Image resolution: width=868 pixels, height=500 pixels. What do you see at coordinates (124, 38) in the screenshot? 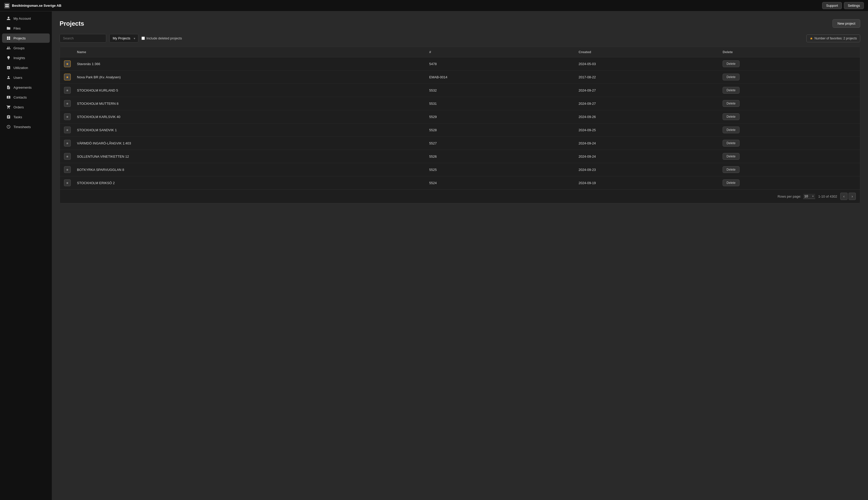
I see `filter-select-wrapper: My Projects All Projects` at bounding box center [124, 38].